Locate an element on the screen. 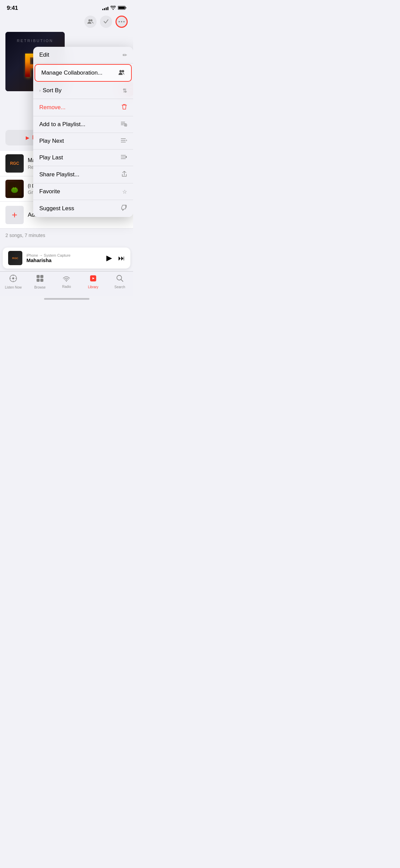  tab-search: Search is located at coordinates (120, 282).